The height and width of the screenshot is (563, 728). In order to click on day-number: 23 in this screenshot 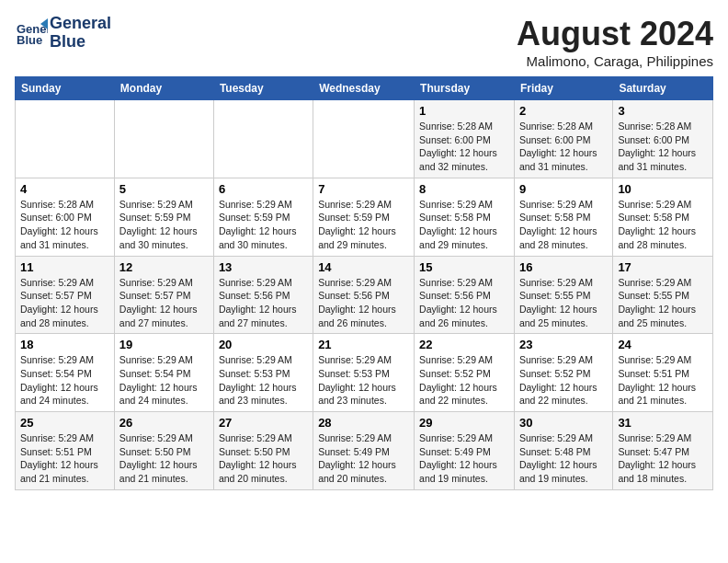, I will do `click(563, 344)`.